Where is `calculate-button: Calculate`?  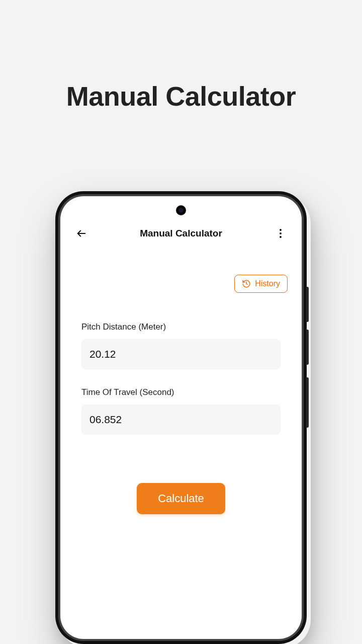
calculate-button: Calculate is located at coordinates (181, 499).